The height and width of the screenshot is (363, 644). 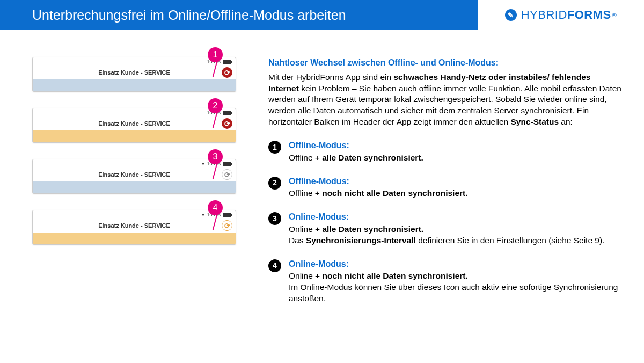 What do you see at coordinates (447, 241) in the screenshot?
I see `item-extra: Das Synchronisierungs-Intervall definier…` at bounding box center [447, 241].